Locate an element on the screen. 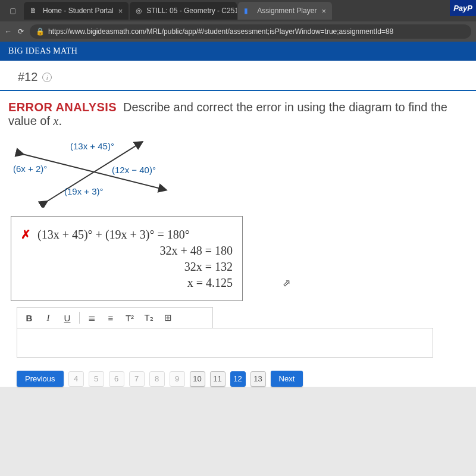  table-button: ⊞ is located at coordinates (168, 318).